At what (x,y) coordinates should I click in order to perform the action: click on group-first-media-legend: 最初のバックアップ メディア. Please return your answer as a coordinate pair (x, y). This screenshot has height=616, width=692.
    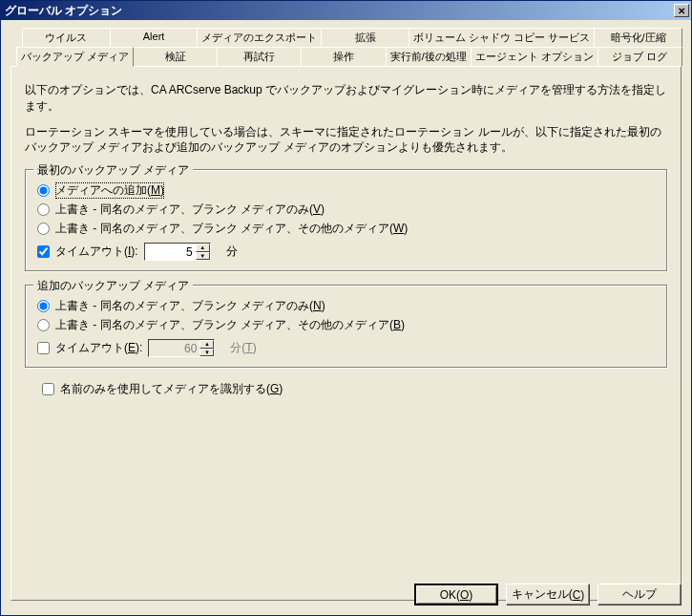
    Looking at the image, I should click on (113, 170).